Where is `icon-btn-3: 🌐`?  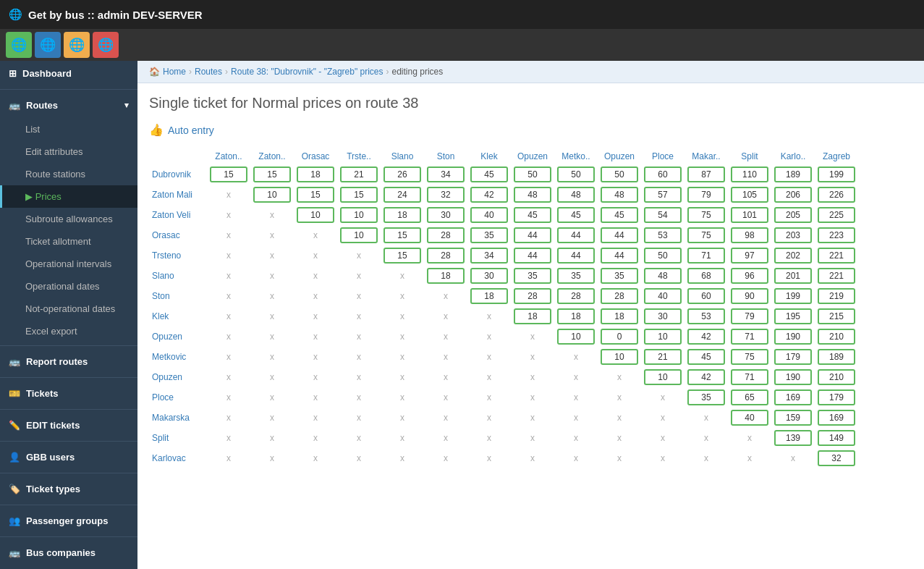 icon-btn-3: 🌐 is located at coordinates (77, 45).